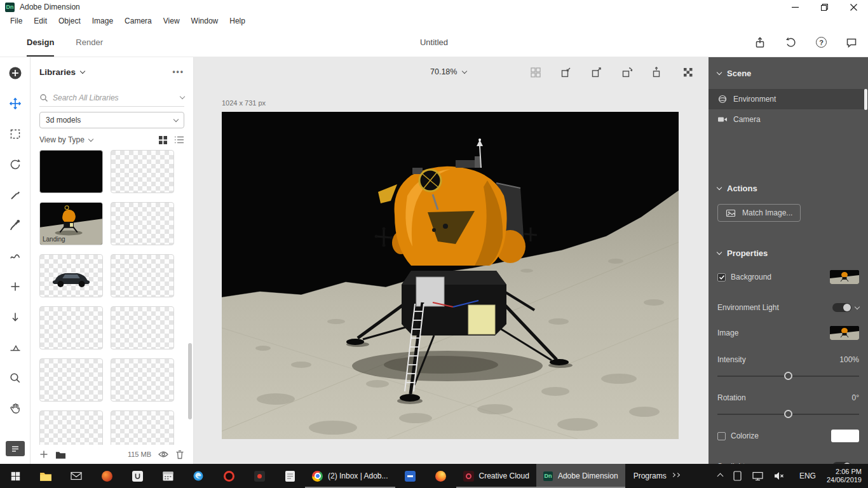  Describe the element at coordinates (17, 21) in the screenshot. I see `menu-file: File` at that location.